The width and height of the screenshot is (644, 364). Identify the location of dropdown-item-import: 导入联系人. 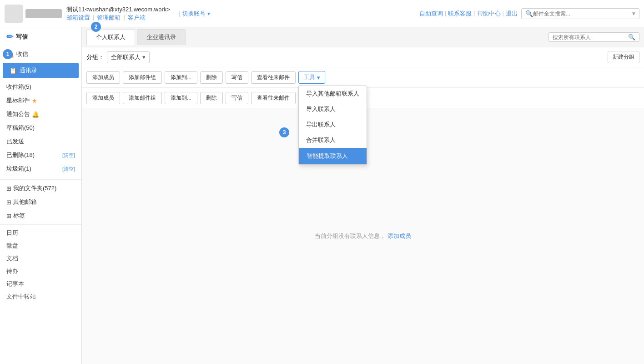
(333, 109).